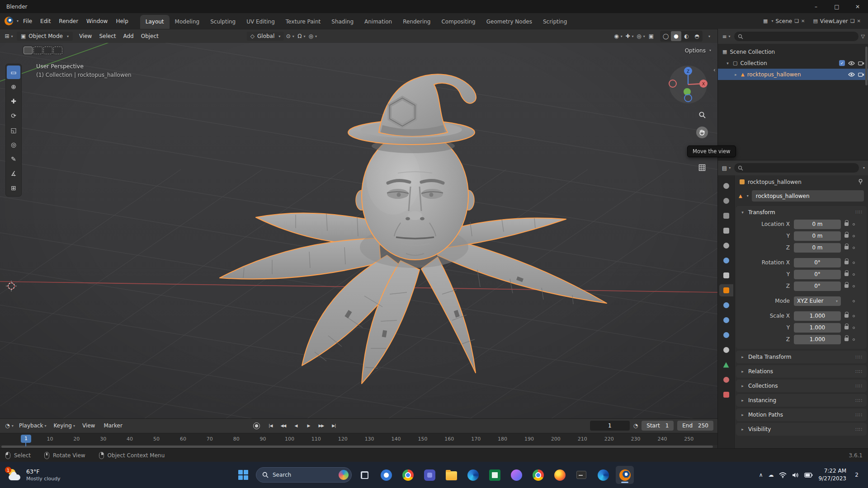  I want to click on edge-icon, so click(473, 475).